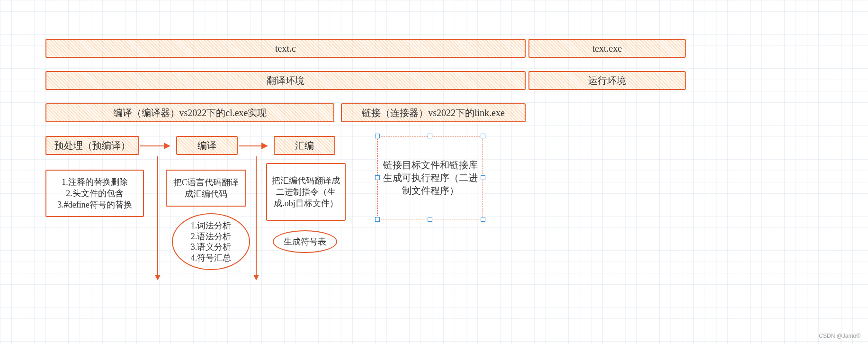  I want to click on watermark-text: CSDN @Jamo®, so click(840, 336).